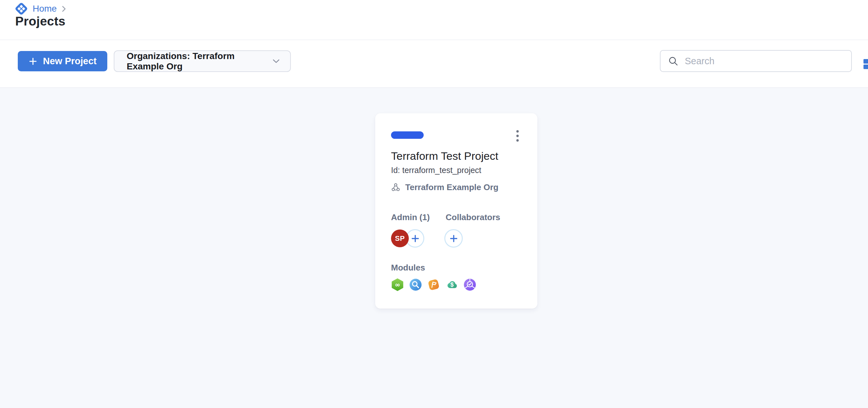 This screenshot has height=408, width=868. What do you see at coordinates (396, 188) in the screenshot?
I see `organization-icon` at bounding box center [396, 188].